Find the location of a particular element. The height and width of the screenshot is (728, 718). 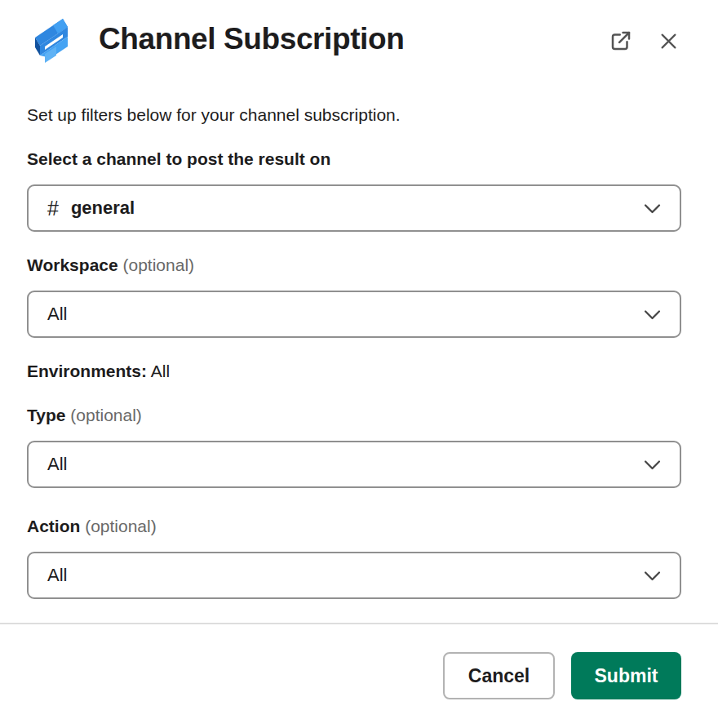

modal-title: Channel Subscription is located at coordinates (352, 39).